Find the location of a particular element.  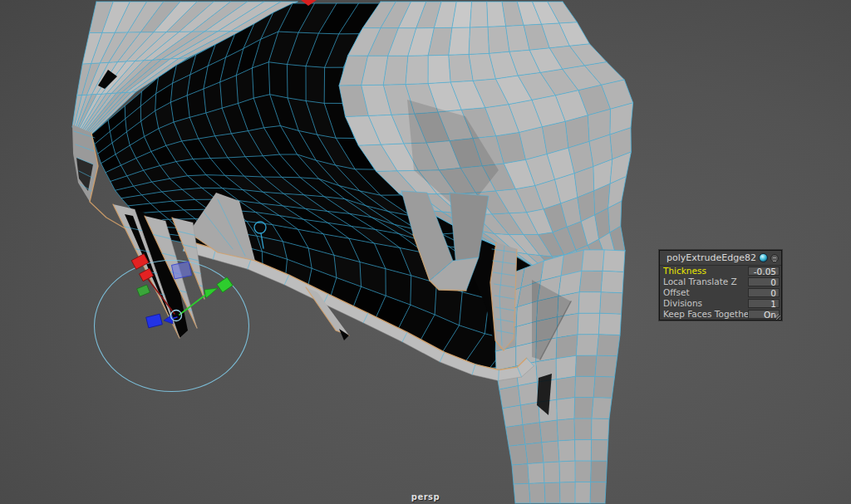

attr-row-keep-faces-together: Keep Faces Together On is located at coordinates (721, 314).